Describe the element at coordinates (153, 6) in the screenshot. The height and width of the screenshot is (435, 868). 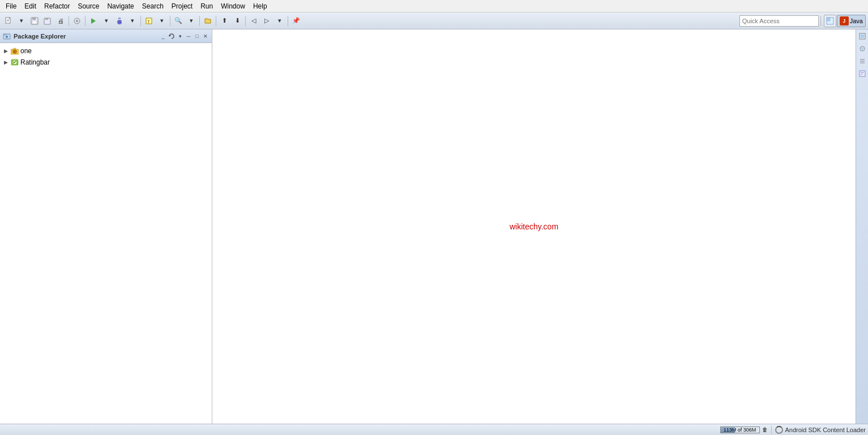
I see `menu-search: Search` at that location.